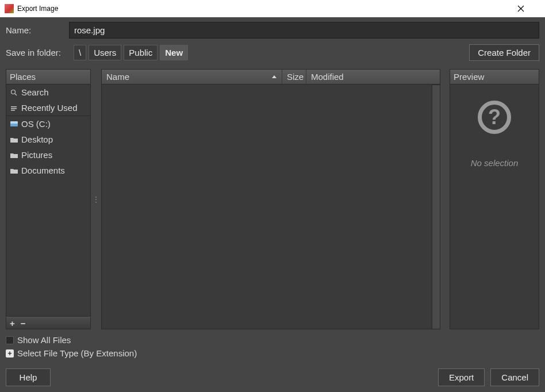  What do you see at coordinates (96, 199) in the screenshot?
I see `pane-splitter` at bounding box center [96, 199].